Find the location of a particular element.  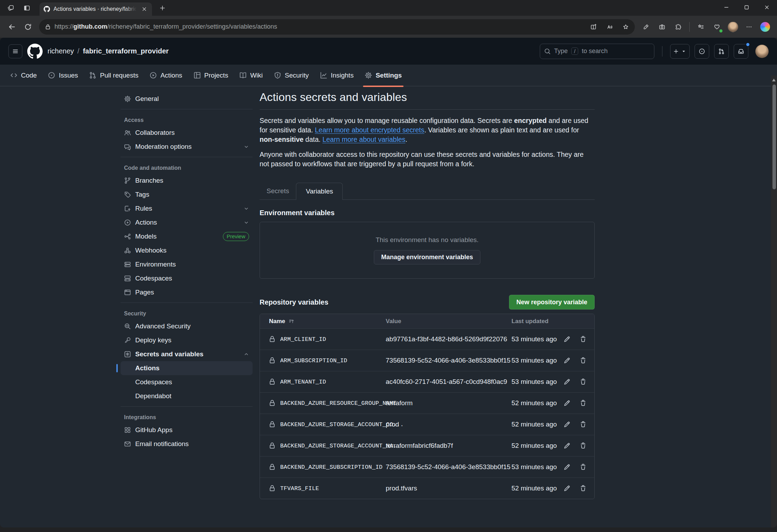

sidebar-item-label: Email notifications is located at coordinates (162, 444).